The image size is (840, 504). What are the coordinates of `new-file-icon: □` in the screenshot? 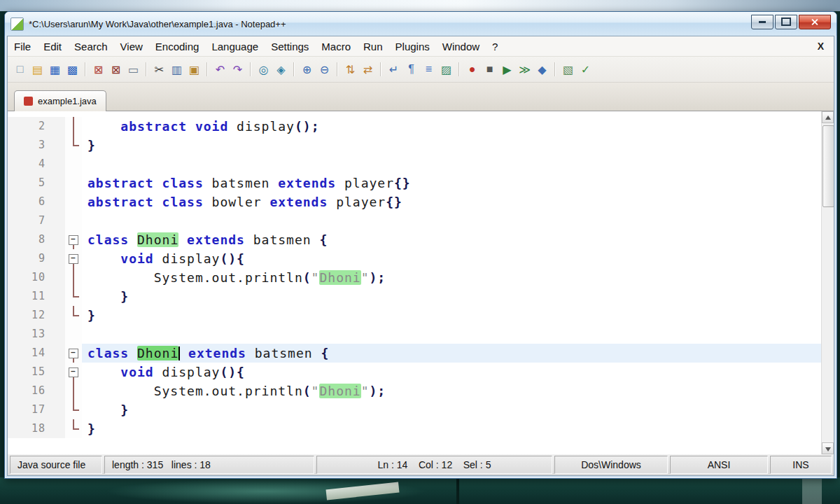 It's located at (20, 70).